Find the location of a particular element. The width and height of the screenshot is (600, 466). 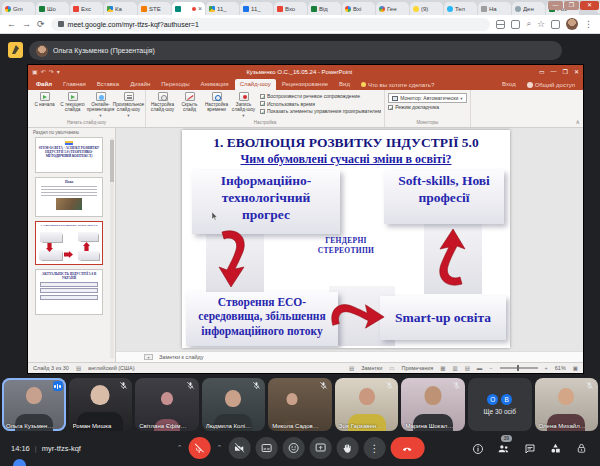

slide-thumbnail-4: АКТУАЛЬНІСТЬ ІНДУСТРІЇ 5.0 В УКРАЇНІ is located at coordinates (69, 292).